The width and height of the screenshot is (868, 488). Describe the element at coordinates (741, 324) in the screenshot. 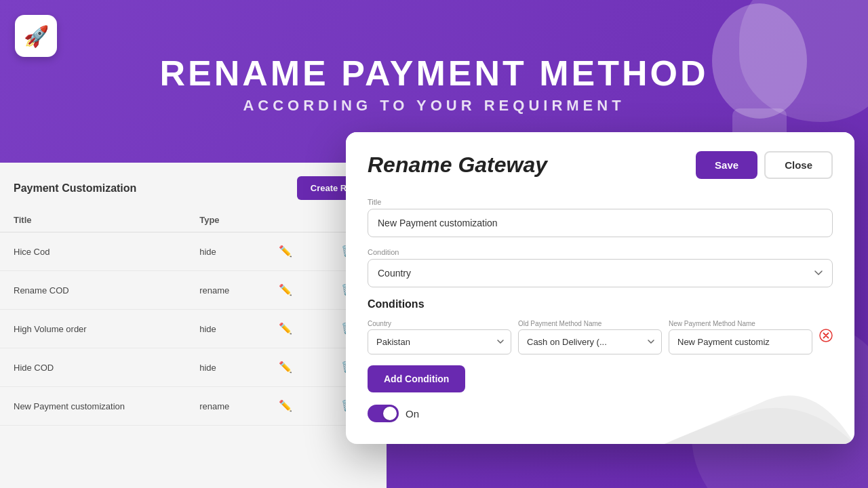

I see `new-method-label: New Payment Method Name` at that location.